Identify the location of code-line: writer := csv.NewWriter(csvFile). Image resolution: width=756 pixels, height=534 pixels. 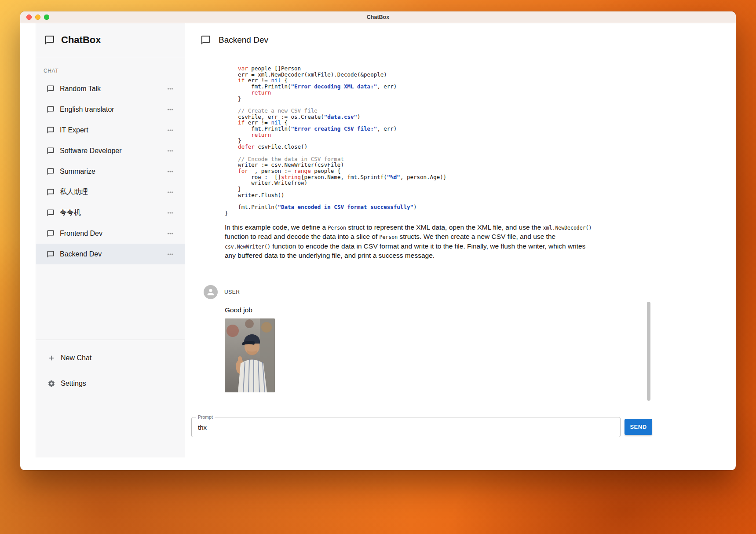
(438, 165).